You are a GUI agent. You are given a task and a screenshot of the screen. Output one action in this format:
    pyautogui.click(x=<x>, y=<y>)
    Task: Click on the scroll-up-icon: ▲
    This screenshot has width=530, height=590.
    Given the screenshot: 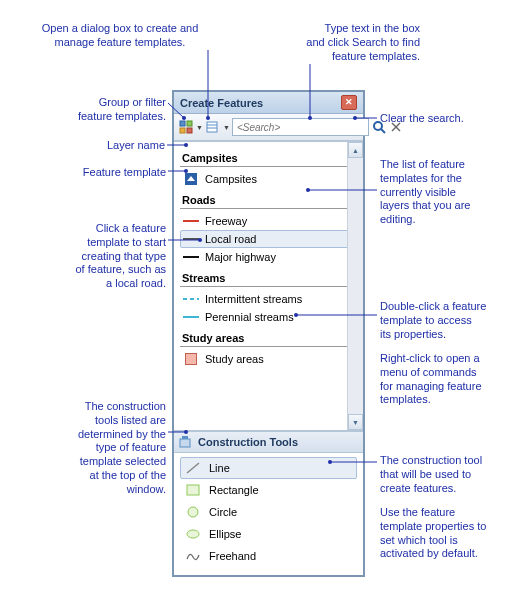 What is the action you would take?
    pyautogui.click(x=356, y=150)
    